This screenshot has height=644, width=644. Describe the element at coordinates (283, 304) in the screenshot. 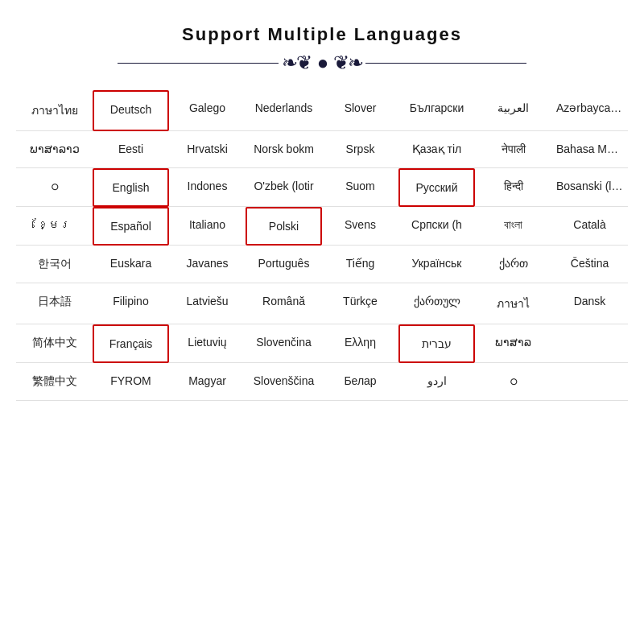

I see `lang-cell: Română` at that location.